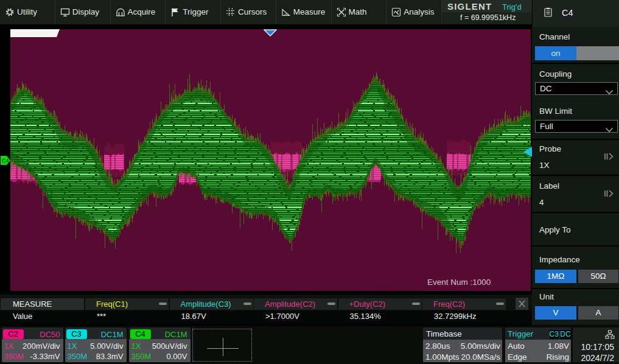 Image resolution: width=619 pixels, height=364 pixels. I want to click on svg-text: Event Num :1000, so click(459, 282).